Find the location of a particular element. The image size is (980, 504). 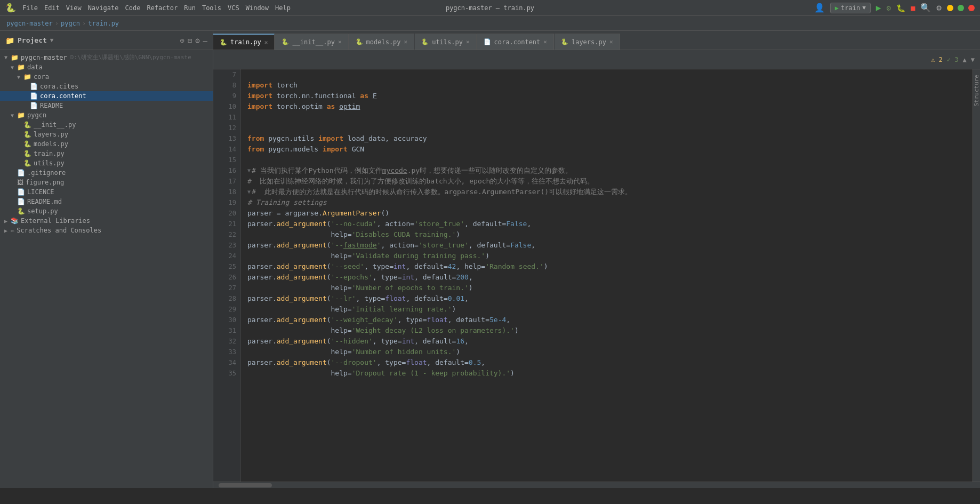

user-icon: 👤 is located at coordinates (820, 7).